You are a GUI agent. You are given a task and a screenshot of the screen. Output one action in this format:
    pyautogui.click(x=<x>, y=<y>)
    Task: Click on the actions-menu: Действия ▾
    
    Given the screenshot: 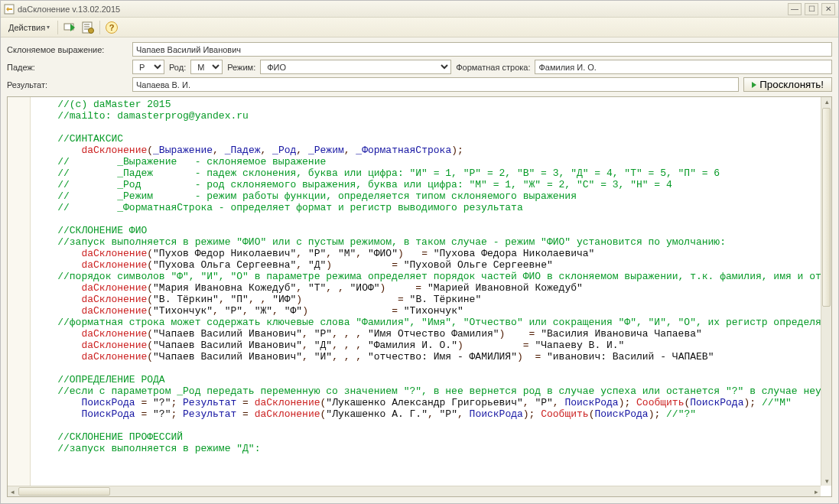 What is the action you would take?
    pyautogui.click(x=29, y=28)
    